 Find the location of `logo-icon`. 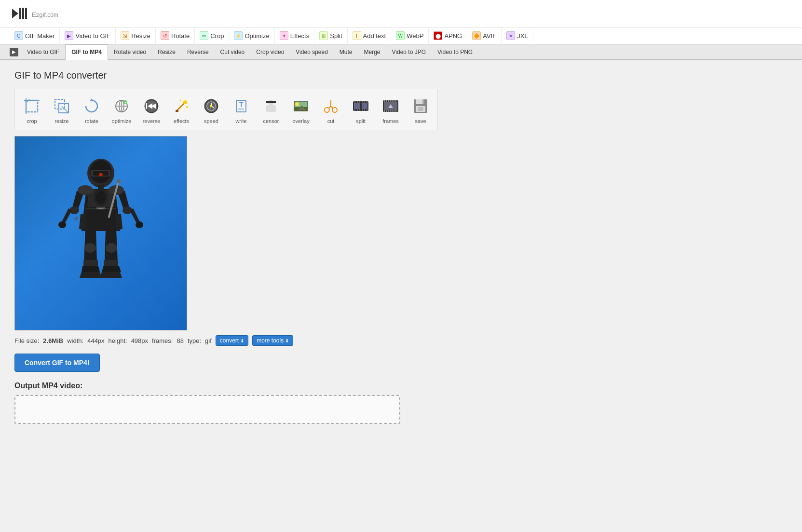

logo-icon is located at coordinates (19, 14).